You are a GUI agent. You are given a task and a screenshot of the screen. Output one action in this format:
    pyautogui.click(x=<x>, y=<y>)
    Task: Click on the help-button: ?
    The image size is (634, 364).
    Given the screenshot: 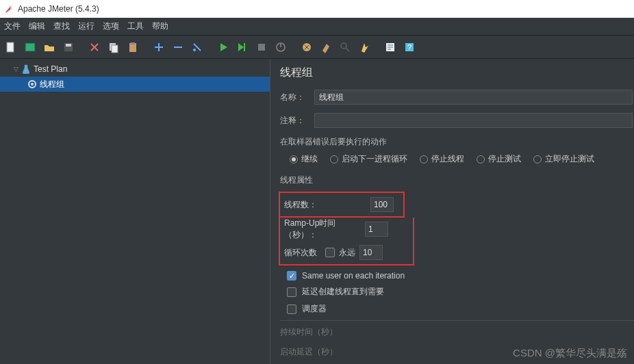 What is the action you would take?
    pyautogui.click(x=409, y=47)
    